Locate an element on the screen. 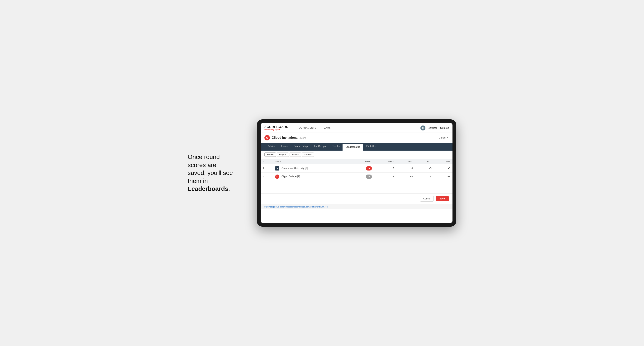 Image resolution: width=644 pixels, height=346 pixels. row2-team: C Clippd College [A] is located at coordinates (311, 177).